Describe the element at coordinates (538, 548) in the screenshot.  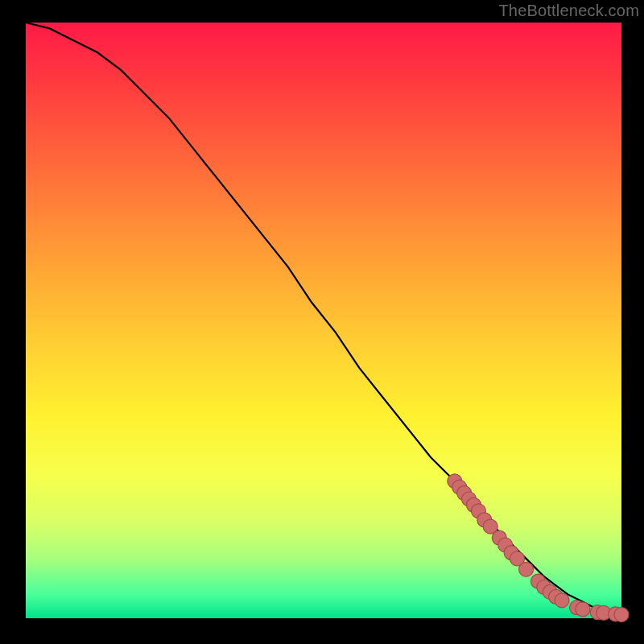
I see `sample-points-group` at that location.